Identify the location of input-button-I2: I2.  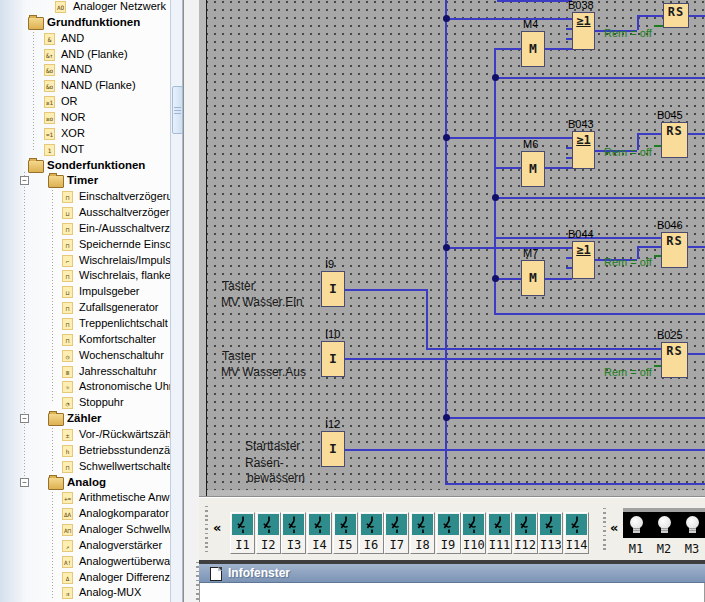
(268, 533).